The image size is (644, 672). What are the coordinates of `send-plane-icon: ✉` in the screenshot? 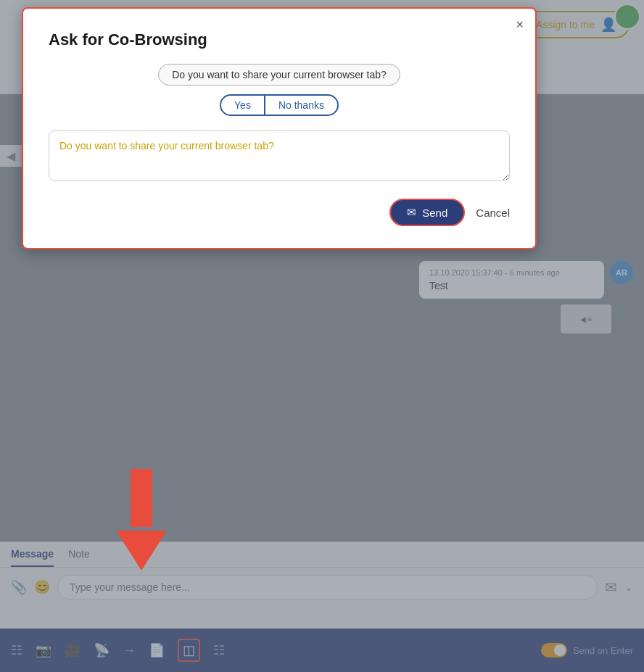 It's located at (412, 212).